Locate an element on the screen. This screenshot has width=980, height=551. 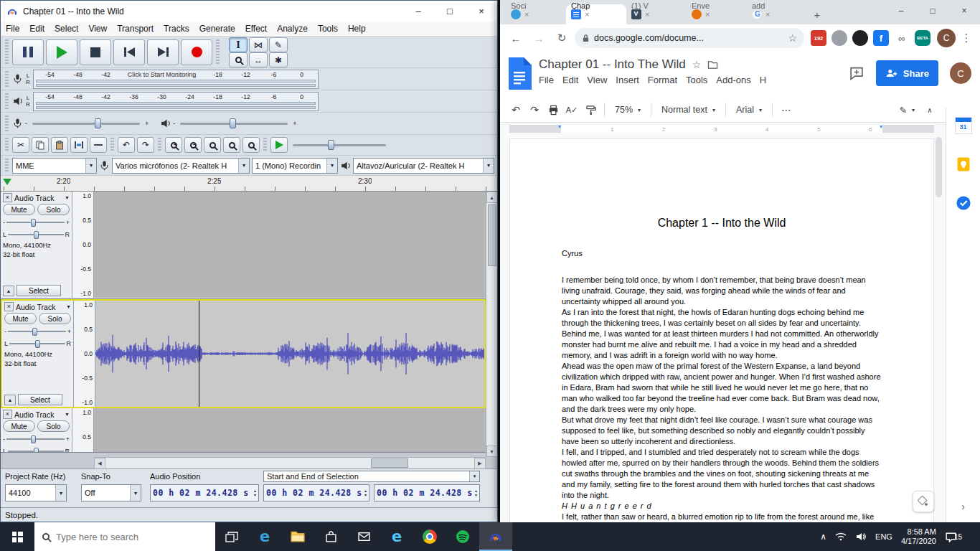
docs-menu-addons: Add-ons is located at coordinates (733, 80).